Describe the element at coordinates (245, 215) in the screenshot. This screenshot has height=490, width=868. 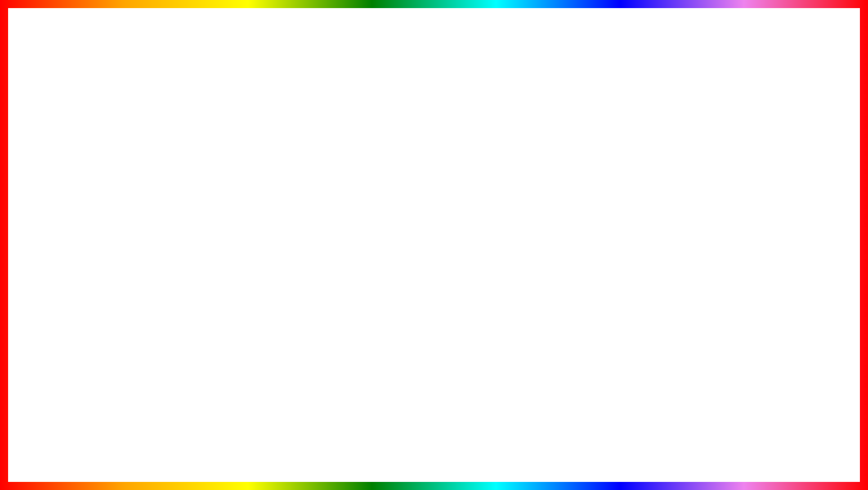
I see `psx-worlds-row: Worlds Cat, Aaedit Ocean, Tech, Fantasy …` at that location.